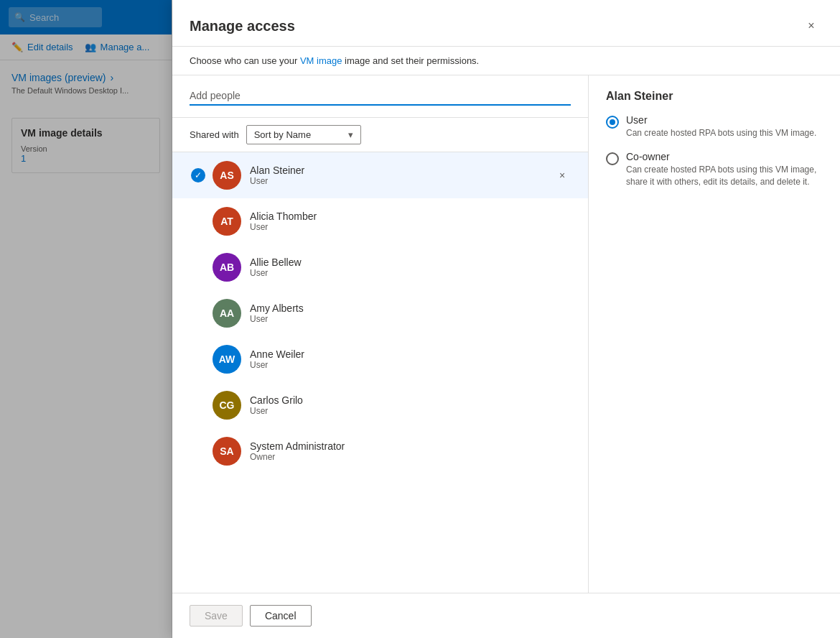 This screenshot has height=638, width=840. What do you see at coordinates (381, 175) in the screenshot?
I see `person-item: ✓ASAlan SteinerUser×` at bounding box center [381, 175].